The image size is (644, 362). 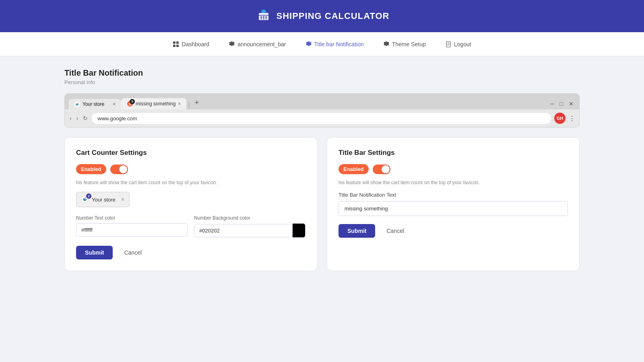 What do you see at coordinates (453, 169) in the screenshot?
I see `title-bar-toggle-row: Enabled` at bounding box center [453, 169].